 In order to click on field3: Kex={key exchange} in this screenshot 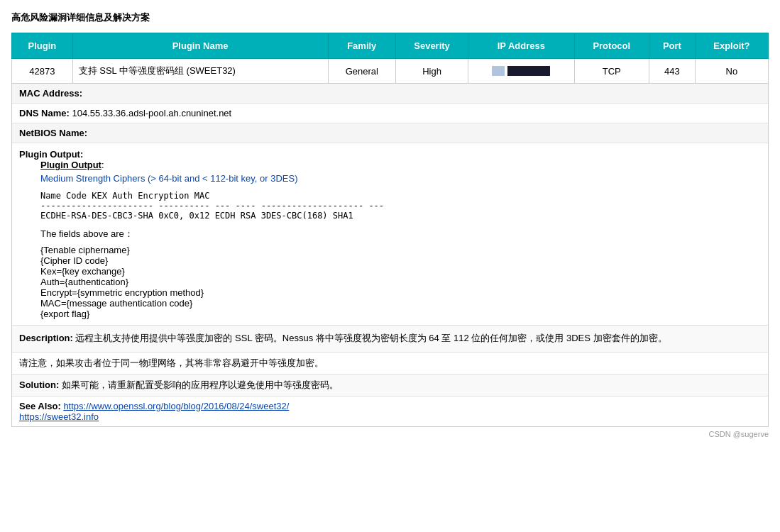, I will do `click(400, 271)`.